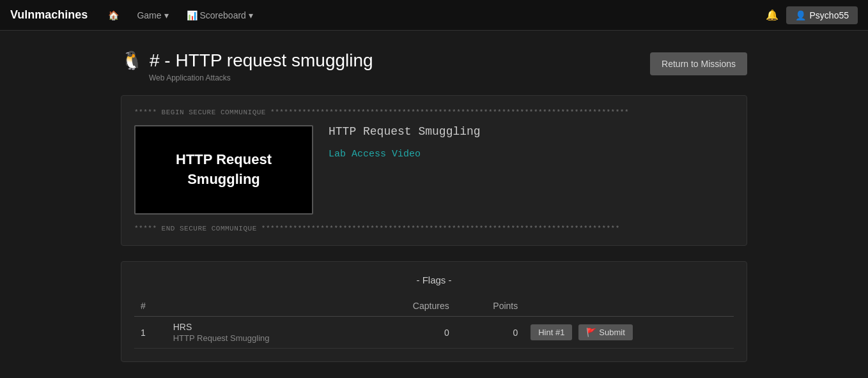  Describe the element at coordinates (49, 15) in the screenshot. I see `brand-logo: Vulnmachines` at that location.